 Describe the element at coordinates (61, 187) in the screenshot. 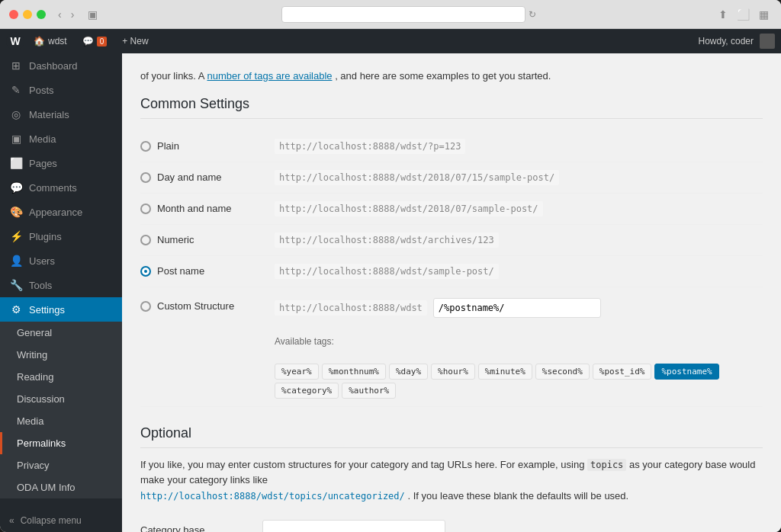

I see `sidebar-item-comments: 💬 Comments` at that location.